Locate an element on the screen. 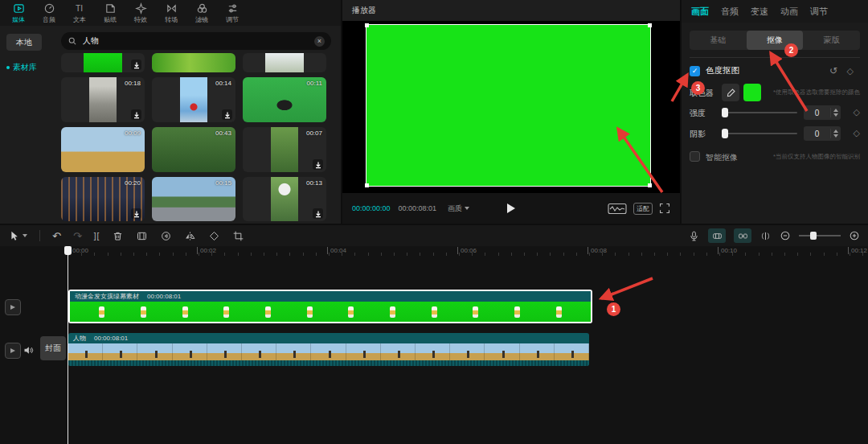 Image resolution: width=868 pixels, height=444 pixels. media-item: 00:20 is located at coordinates (103, 199).